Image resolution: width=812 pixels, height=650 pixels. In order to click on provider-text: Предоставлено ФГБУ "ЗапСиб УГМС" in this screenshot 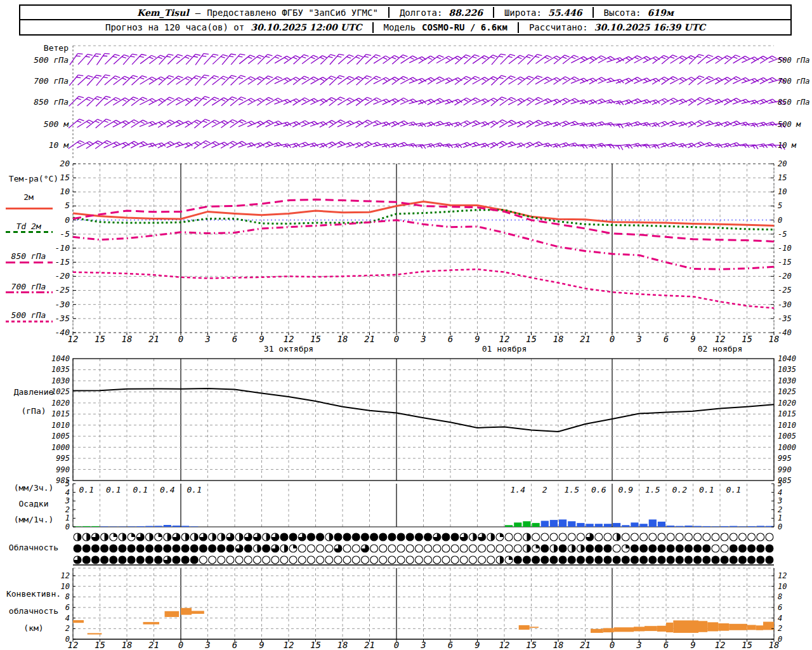, I will do `click(292, 13)`.